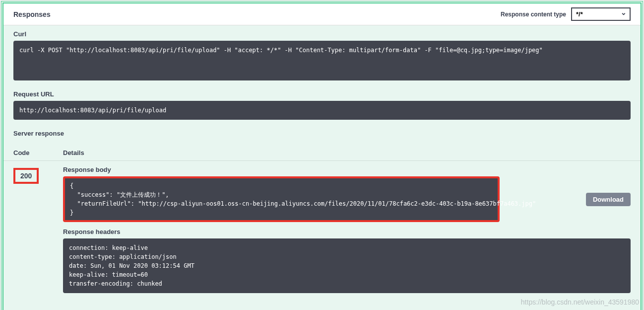  Describe the element at coordinates (347, 232) in the screenshot. I see `response-headers-label: Response headers` at that location.